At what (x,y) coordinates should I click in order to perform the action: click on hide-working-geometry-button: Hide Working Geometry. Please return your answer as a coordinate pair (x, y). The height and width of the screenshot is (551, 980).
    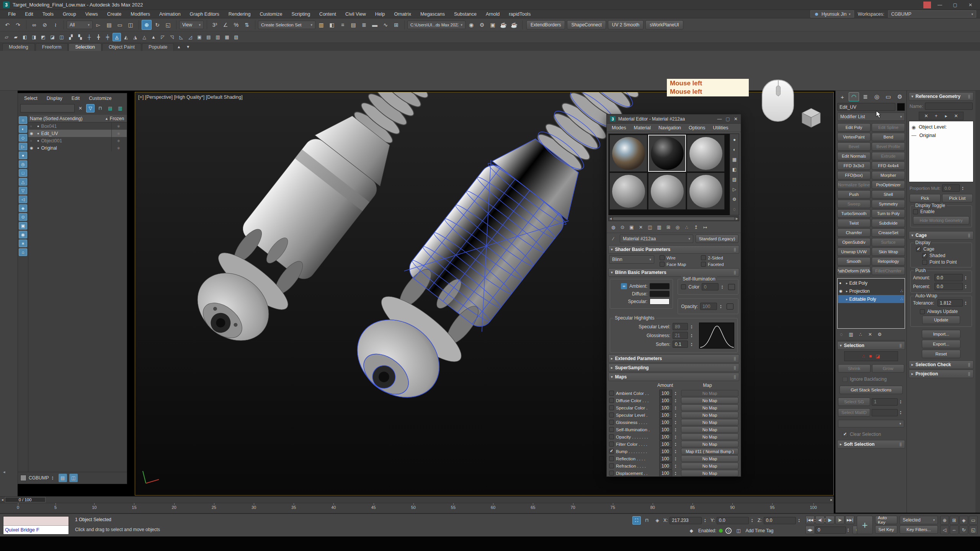
    Looking at the image, I should click on (941, 220).